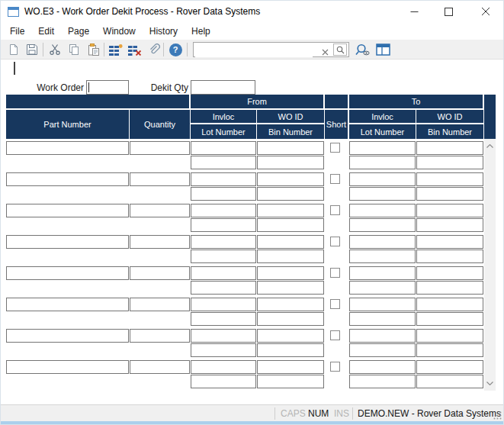  Describe the element at coordinates (119, 31) in the screenshot. I see `menu-window: Window` at that location.